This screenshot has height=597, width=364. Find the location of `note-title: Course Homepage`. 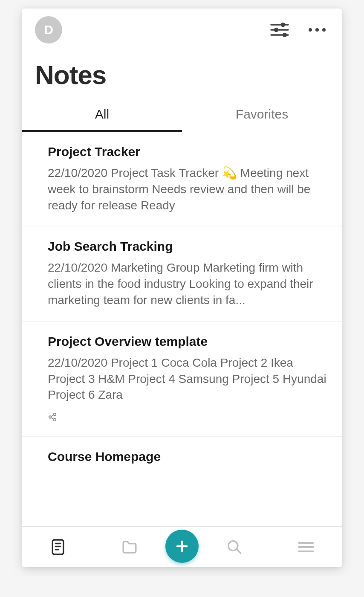

note-title: Course Homepage is located at coordinates (188, 457).